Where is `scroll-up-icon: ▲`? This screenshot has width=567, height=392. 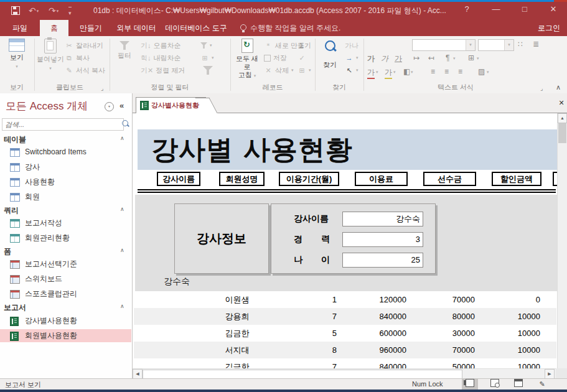 scroll-up-icon: ▲ is located at coordinates (563, 118).